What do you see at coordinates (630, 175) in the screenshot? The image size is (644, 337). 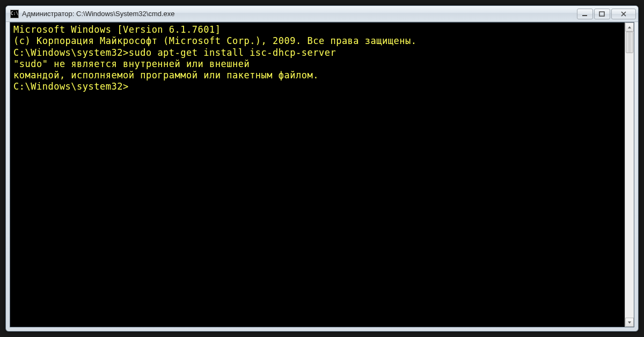 I see `scroll-track` at bounding box center [630, 175].